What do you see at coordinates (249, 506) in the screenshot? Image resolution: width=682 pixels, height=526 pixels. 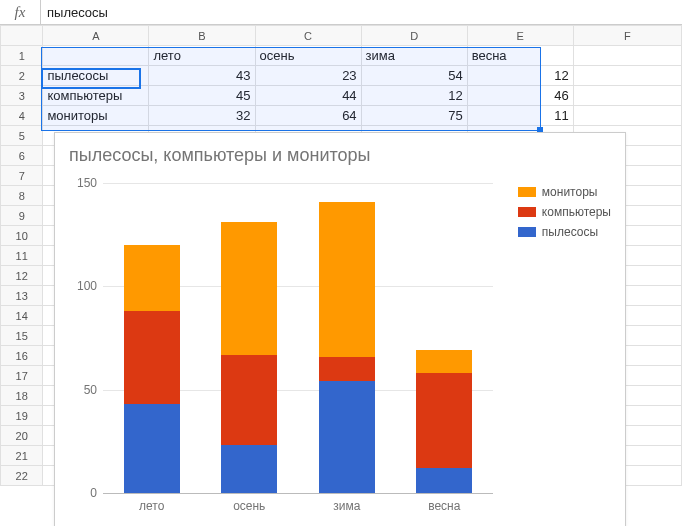 I see `chart-x-tick-label: осень` at bounding box center [249, 506].